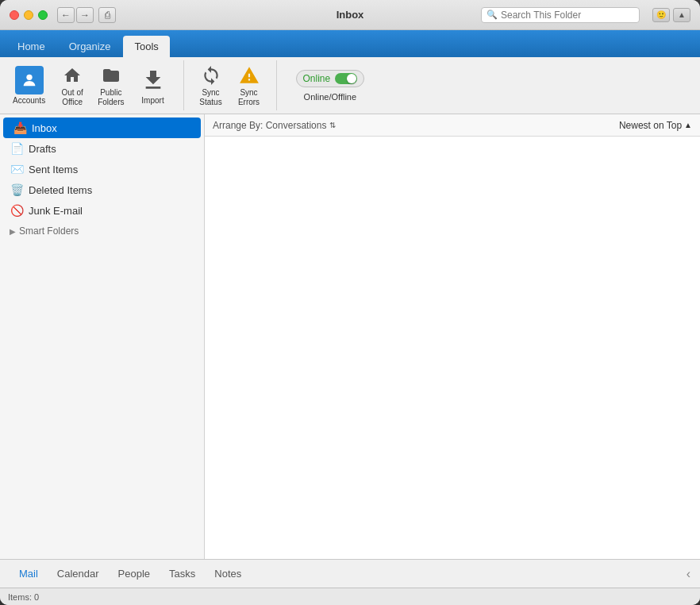 The width and height of the screenshot is (700, 605). Describe the element at coordinates (102, 169) in the screenshot. I see `folder-item-sent: ✉️ Sent Items` at that location.